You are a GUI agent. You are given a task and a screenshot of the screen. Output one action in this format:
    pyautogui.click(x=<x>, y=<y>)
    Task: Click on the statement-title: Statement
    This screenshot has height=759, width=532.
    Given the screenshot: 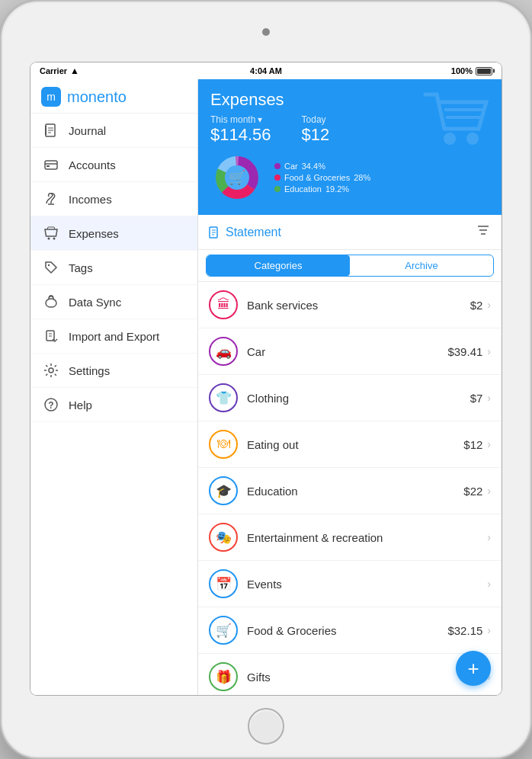 What is the action you would take?
    pyautogui.click(x=245, y=232)
    